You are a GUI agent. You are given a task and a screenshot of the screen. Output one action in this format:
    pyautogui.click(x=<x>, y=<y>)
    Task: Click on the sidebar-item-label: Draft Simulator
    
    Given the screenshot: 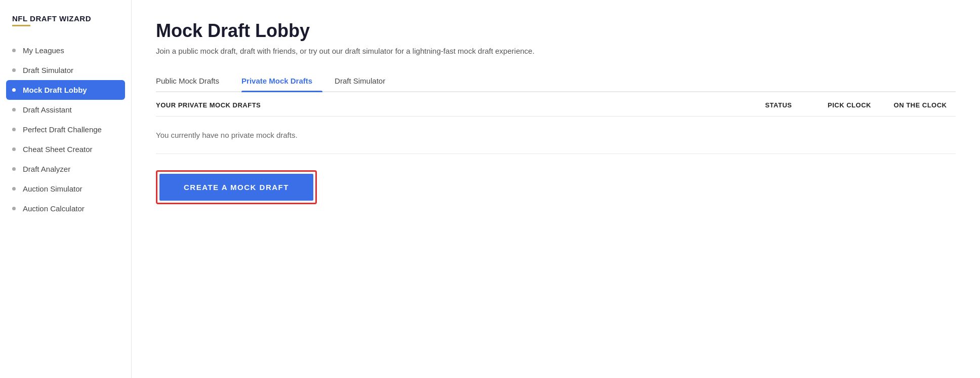 What is the action you would take?
    pyautogui.click(x=48, y=70)
    